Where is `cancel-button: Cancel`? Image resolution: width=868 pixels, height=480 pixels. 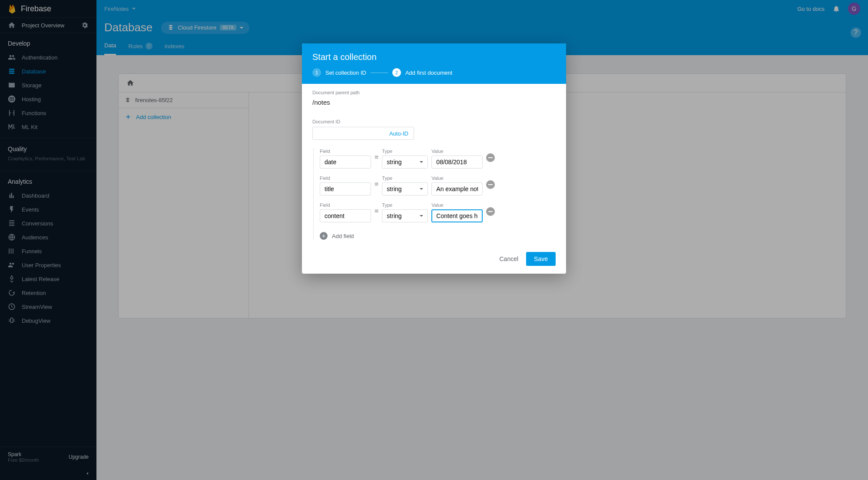 cancel-button: Cancel is located at coordinates (509, 259).